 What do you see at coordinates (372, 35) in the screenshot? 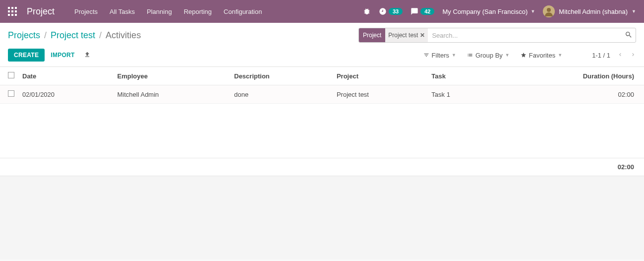
I see `facet-label: Project` at bounding box center [372, 35].